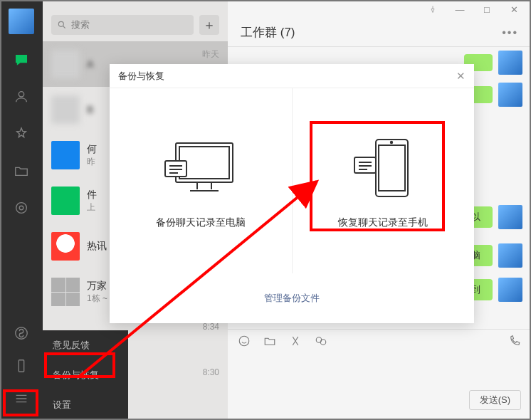 This screenshot has width=531, height=420. I want to click on dialog-title: 备份与恢复, so click(141, 76).